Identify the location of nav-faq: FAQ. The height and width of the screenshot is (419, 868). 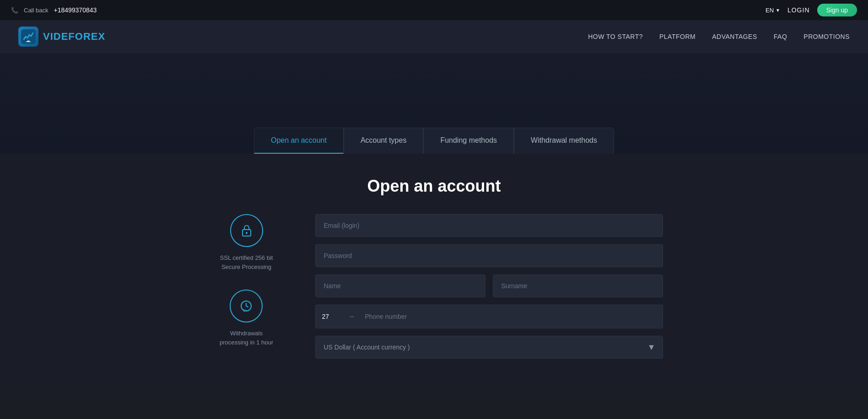
(781, 37).